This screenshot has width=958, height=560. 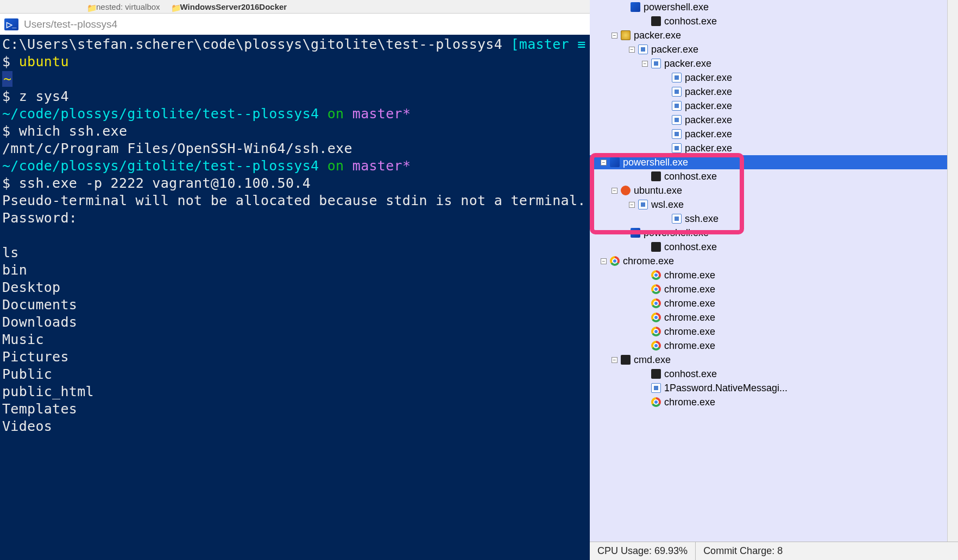 What do you see at coordinates (626, 190) in the screenshot?
I see `ubuntu-icon` at bounding box center [626, 190].